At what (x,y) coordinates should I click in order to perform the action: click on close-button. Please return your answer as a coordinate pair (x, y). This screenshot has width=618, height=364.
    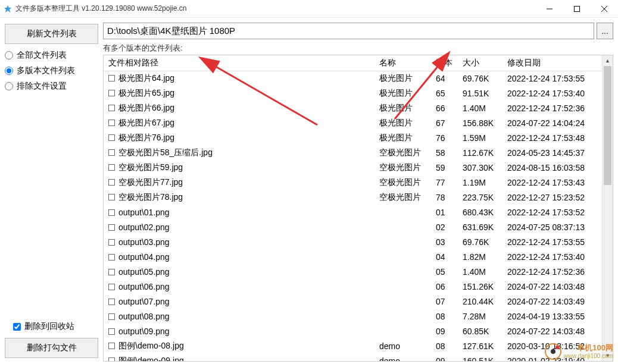
    Looking at the image, I should click on (604, 9).